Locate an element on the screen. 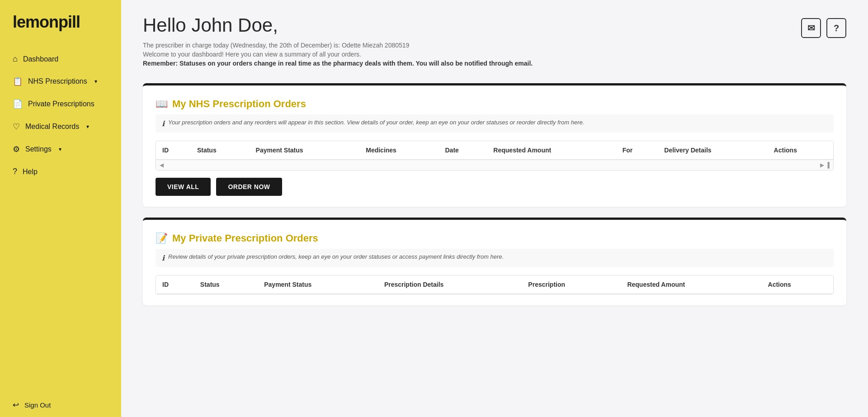 Image resolution: width=868 pixels, height=417 pixels. nhs-card-info: ℹ Your prescription orders and any reord… is located at coordinates (495, 123).